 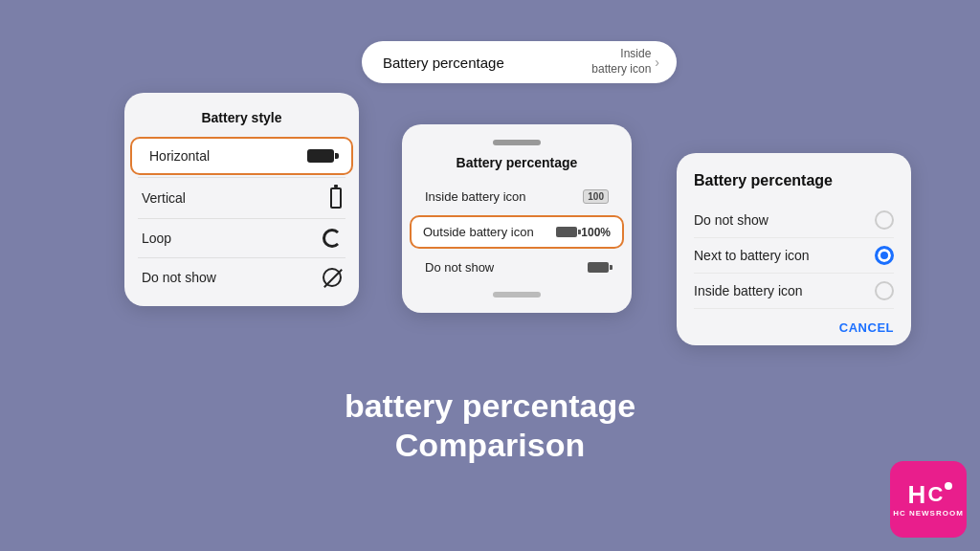 What do you see at coordinates (595, 197) in the screenshot?
I see `battery-100-badge: 100` at bounding box center [595, 197].